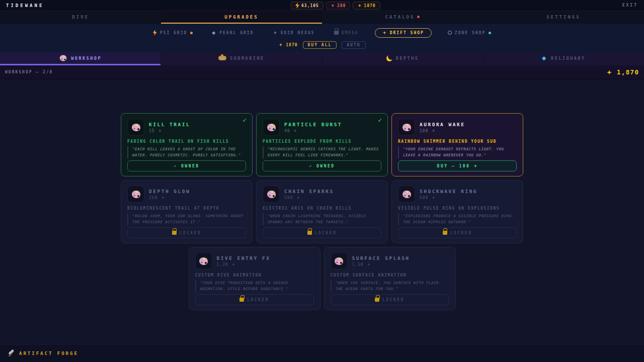 The width and height of the screenshot is (644, 362). I want to click on section-tab-depths: DEPTHS, so click(403, 59).